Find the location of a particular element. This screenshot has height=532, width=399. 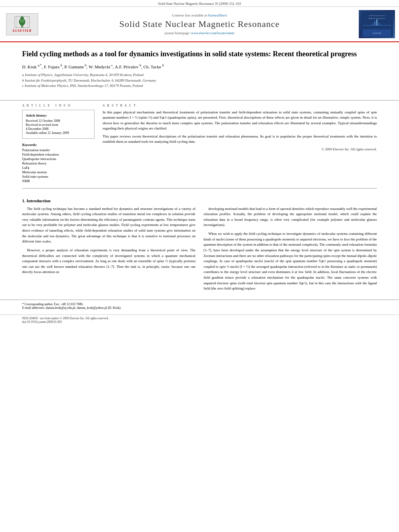

homepage-url: www.elsevier.com/locate/ssnmr is located at coordinates (213, 33).